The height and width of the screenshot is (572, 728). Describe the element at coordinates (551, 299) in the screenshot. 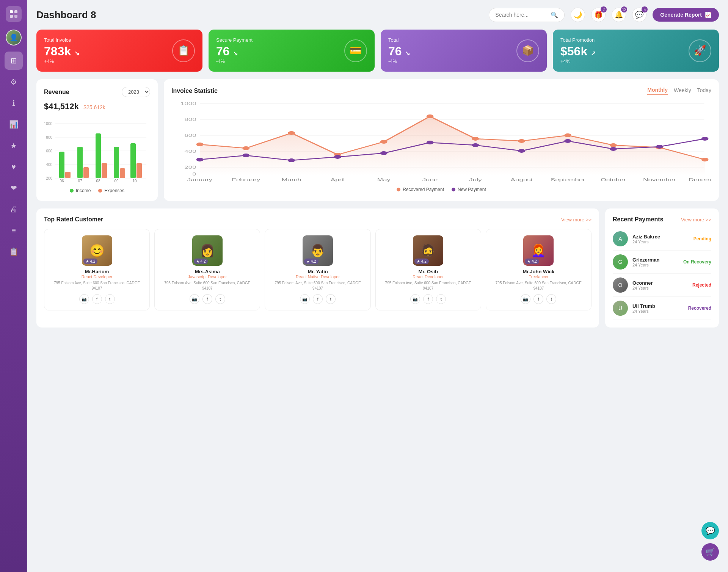

I see `twitter-icon-5: t` at that location.